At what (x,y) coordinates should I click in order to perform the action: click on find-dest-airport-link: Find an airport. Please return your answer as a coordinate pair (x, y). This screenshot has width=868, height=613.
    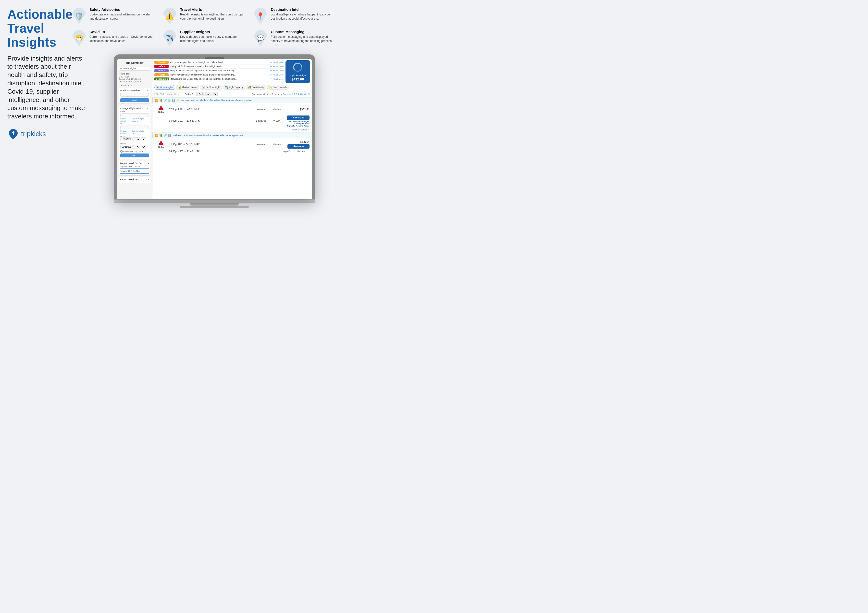
    Looking at the image, I should click on (126, 132).